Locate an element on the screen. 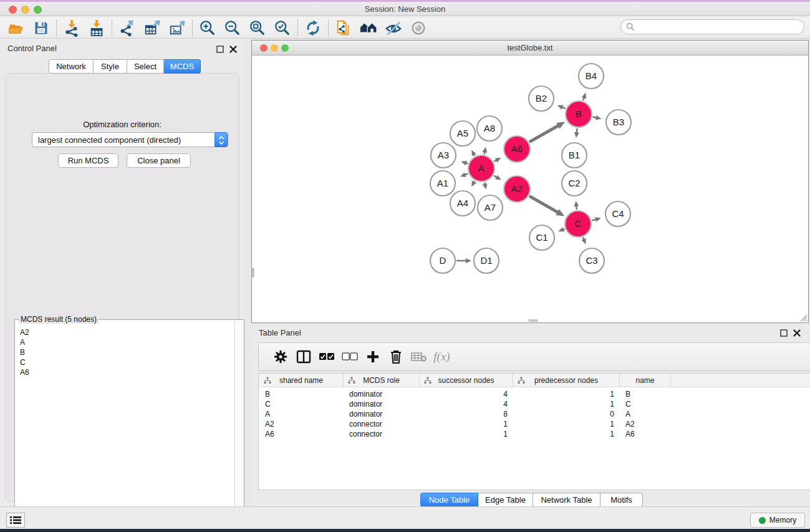 The width and height of the screenshot is (810, 532). graph-node-label: A5 is located at coordinates (463, 133).